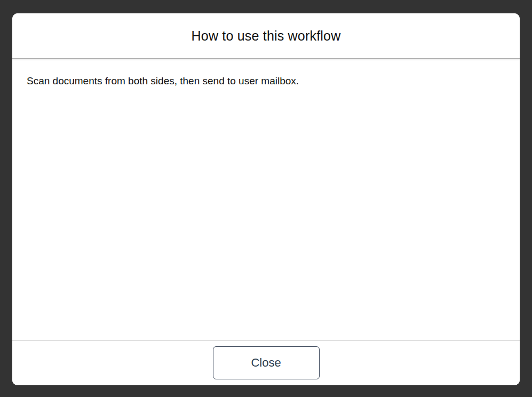 This screenshot has height=397, width=532. Describe the element at coordinates (266, 36) in the screenshot. I see `dialog-header: How to use this workflow` at that location.